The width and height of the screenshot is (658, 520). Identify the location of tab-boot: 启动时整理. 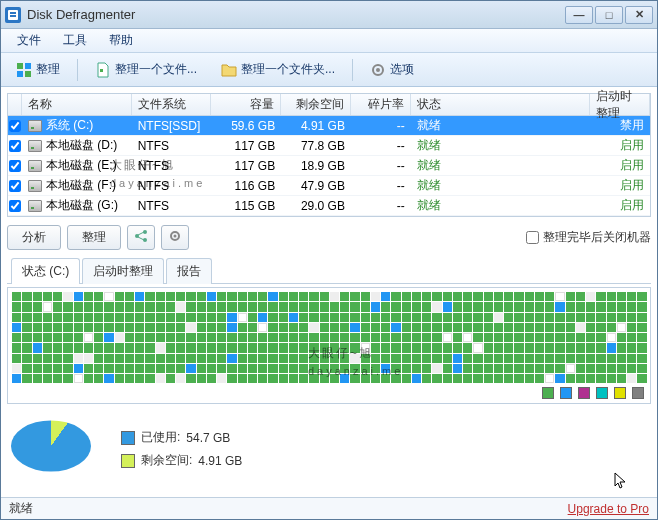
(123, 271).